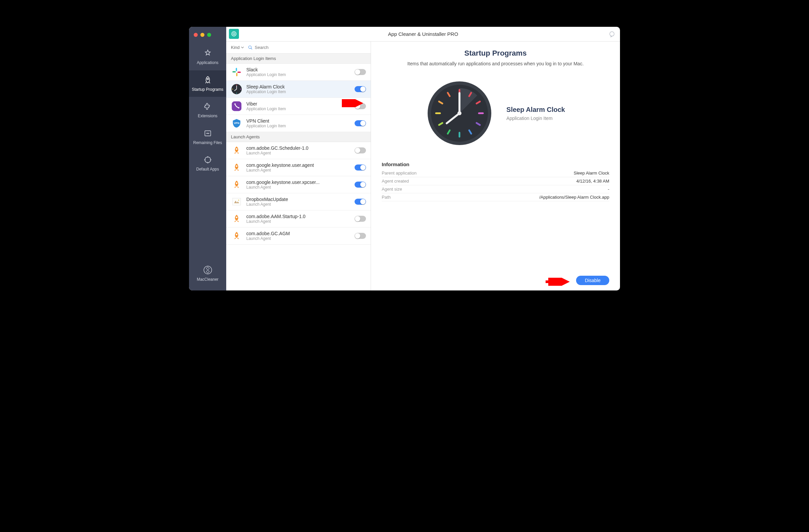 This screenshot has width=809, height=532. What do you see at coordinates (243, 48) in the screenshot?
I see `chevron-down-icon` at bounding box center [243, 48].